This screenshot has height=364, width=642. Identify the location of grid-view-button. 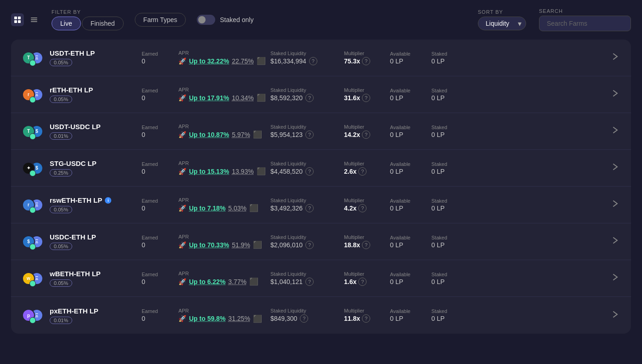
(17, 20).